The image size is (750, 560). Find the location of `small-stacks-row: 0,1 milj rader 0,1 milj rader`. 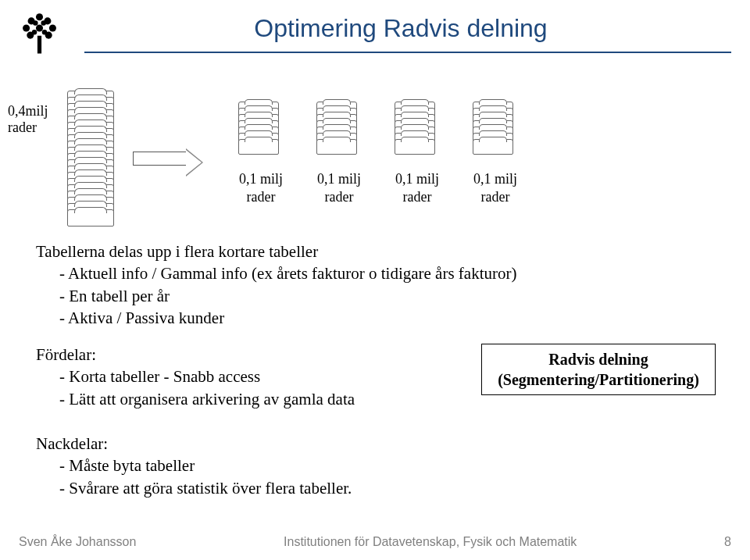

small-stacks-row: 0,1 milj rader 0,1 milj rader is located at coordinates (378, 153).